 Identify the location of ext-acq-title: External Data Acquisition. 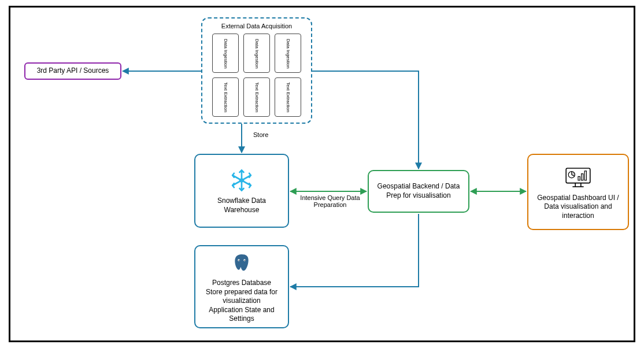
(257, 26).